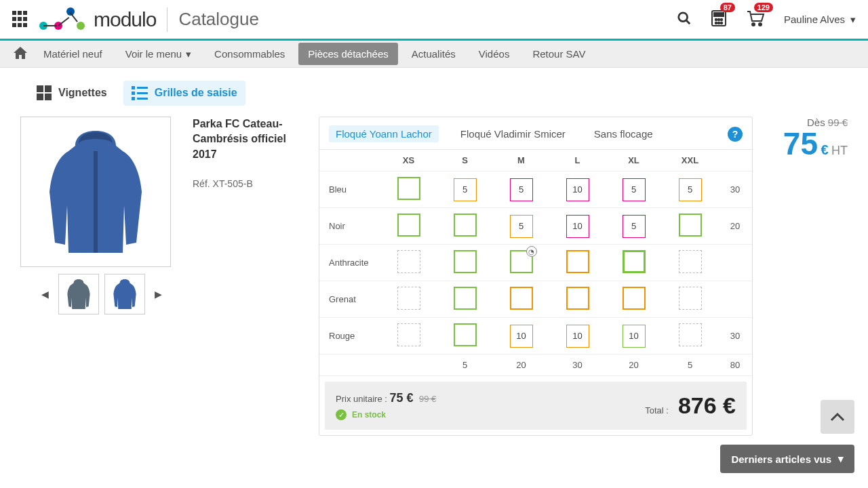 Image resolution: width=868 pixels, height=488 pixels. What do you see at coordinates (250, 54) in the screenshot?
I see `nav-consommables: Consommables` at bounding box center [250, 54].